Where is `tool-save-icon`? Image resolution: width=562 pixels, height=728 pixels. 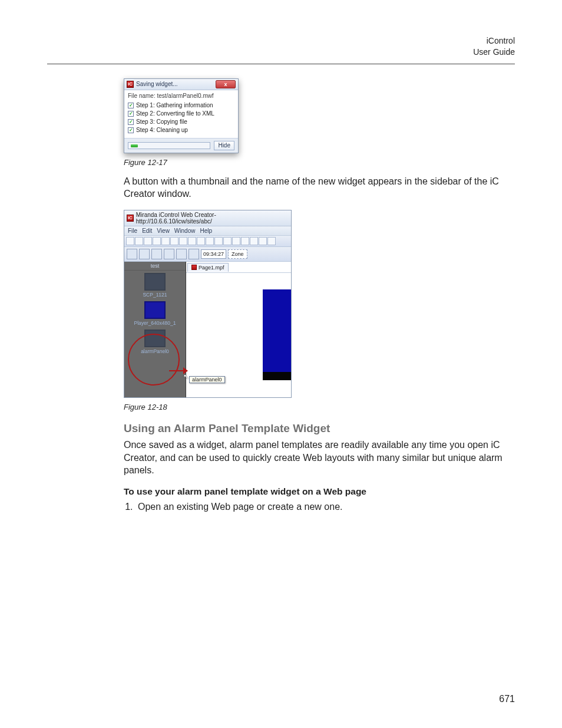 tool-save-icon is located at coordinates (148, 241).